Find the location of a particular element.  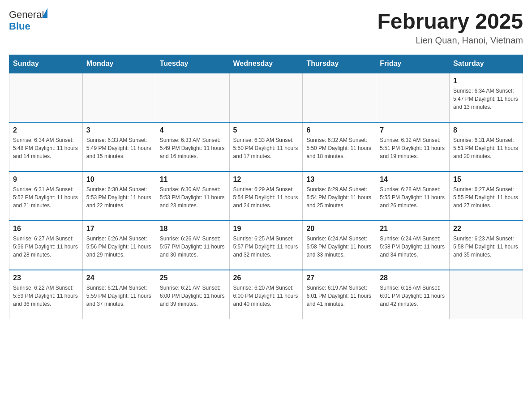

day-info: Sunrise: 6:27 AM Sunset: 5:55 PM Dayligh… is located at coordinates (486, 197).